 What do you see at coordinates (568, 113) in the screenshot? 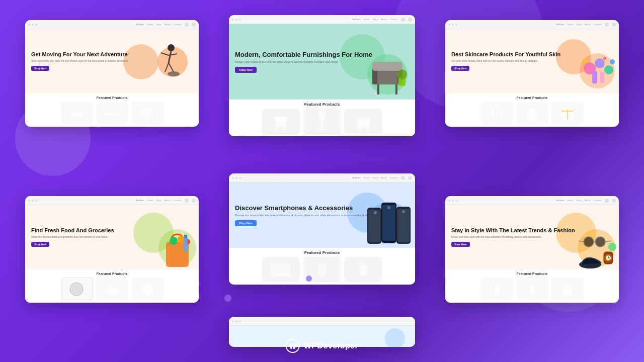
I see `gift-icon` at bounding box center [568, 113].